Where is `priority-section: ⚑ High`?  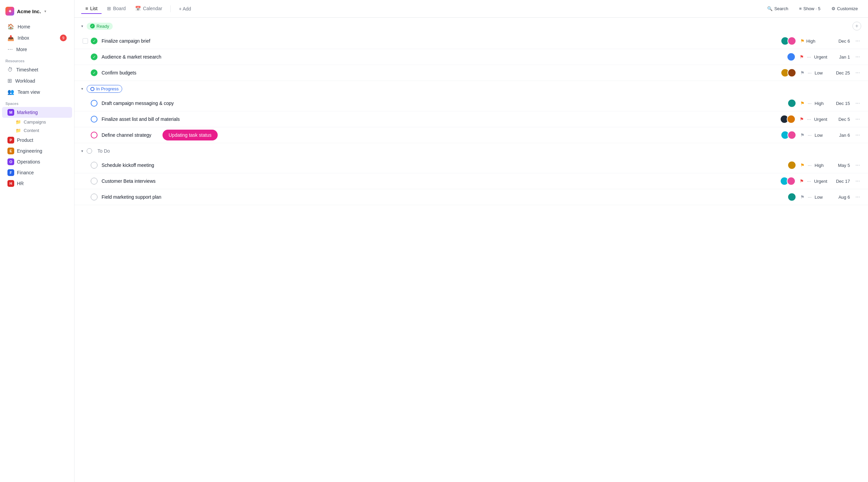 priority-section: ⚑ High is located at coordinates (814, 41).